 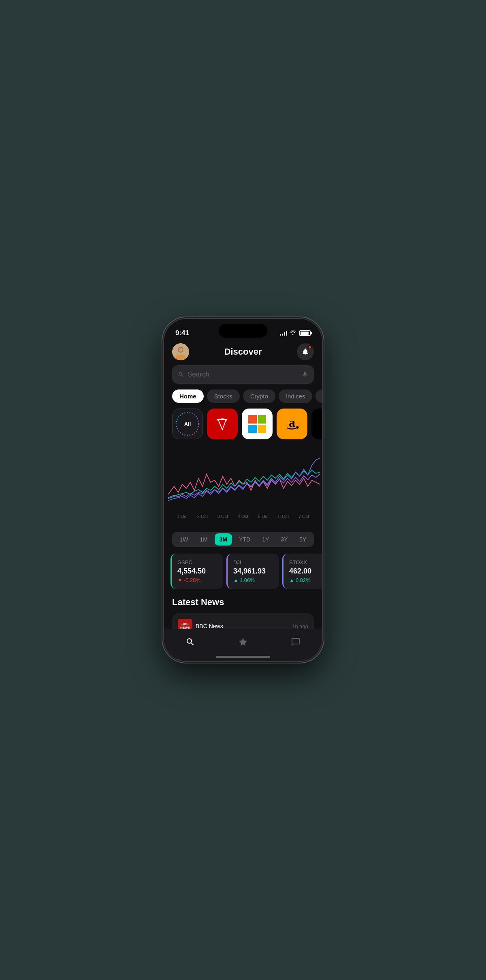 I want to click on apple-logo, so click(x=320, y=424).